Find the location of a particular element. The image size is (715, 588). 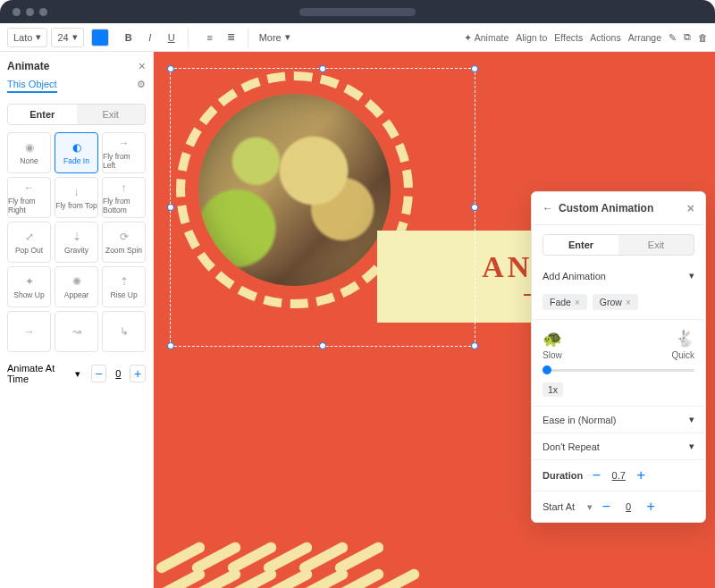

anim-extra-3: ↳ is located at coordinates (123, 332).